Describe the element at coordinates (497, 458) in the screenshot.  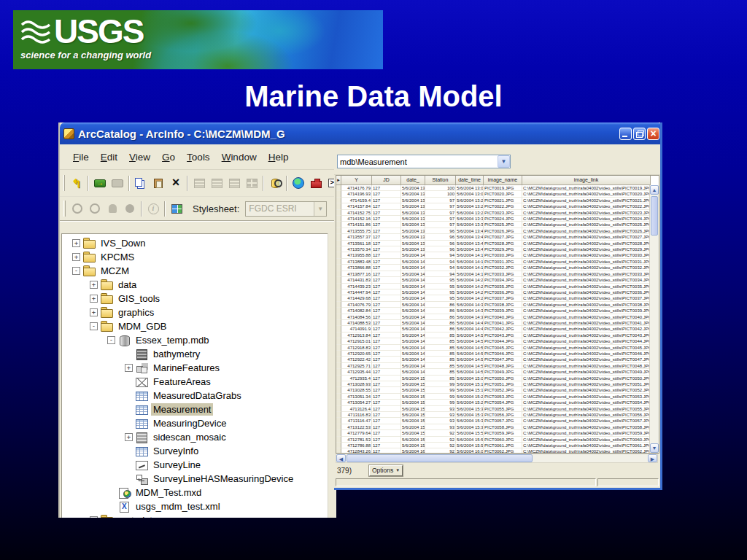
I see `horizontal-scrollbar: ◀ ▶` at that location.